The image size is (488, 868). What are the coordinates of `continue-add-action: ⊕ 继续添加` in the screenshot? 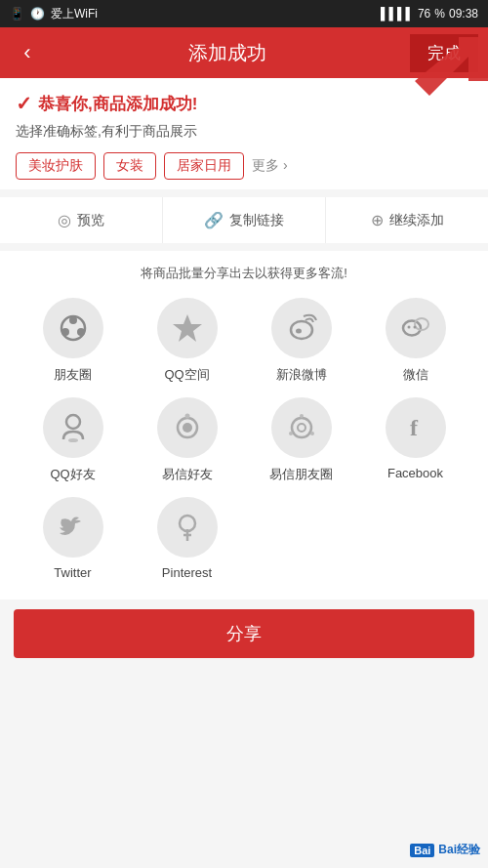 It's located at (407, 221).